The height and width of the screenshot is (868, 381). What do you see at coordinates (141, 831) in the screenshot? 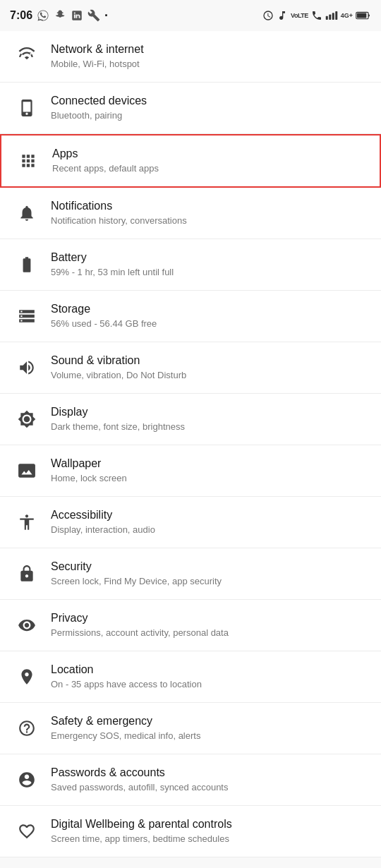
I see `wellbeing-text: Digital Wellbeing & parental controls Sc…` at bounding box center [141, 831].